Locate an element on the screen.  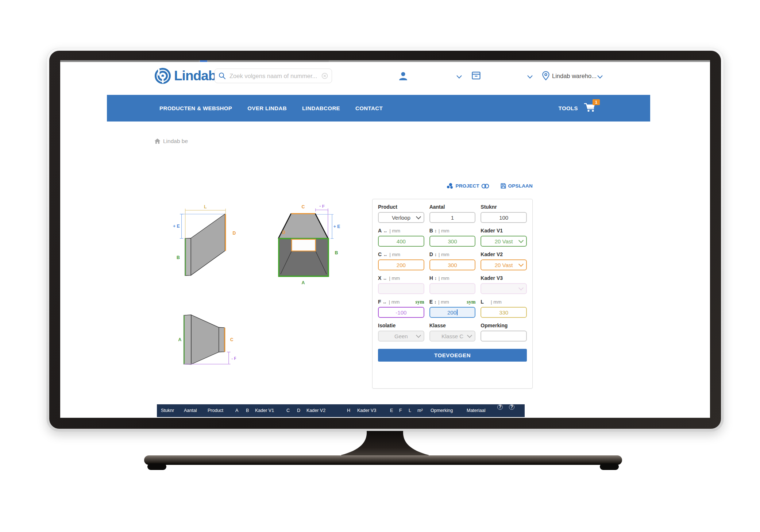
col-product: Product is located at coordinates (215, 411).